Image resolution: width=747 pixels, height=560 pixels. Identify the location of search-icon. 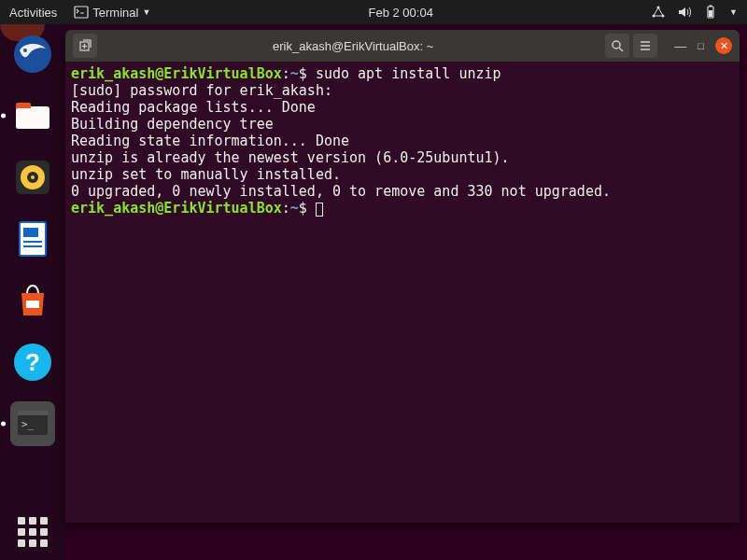
(617, 46).